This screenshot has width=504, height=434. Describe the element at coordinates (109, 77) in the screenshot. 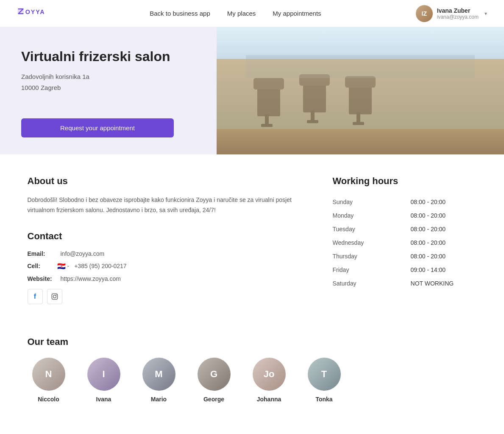

I see `address-line1: Zadovoljnih korisnika 1a` at that location.